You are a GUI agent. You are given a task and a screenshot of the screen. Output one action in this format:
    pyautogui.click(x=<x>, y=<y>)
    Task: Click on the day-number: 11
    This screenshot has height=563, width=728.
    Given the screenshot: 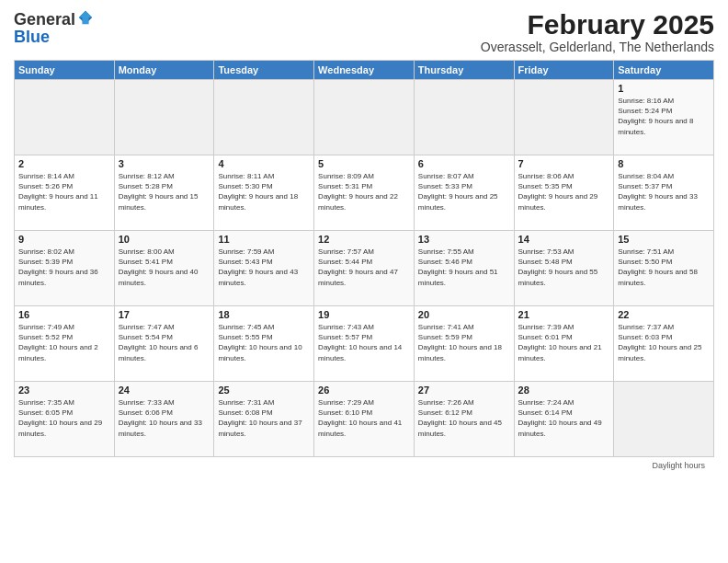 What is the action you would take?
    pyautogui.click(x=264, y=239)
    